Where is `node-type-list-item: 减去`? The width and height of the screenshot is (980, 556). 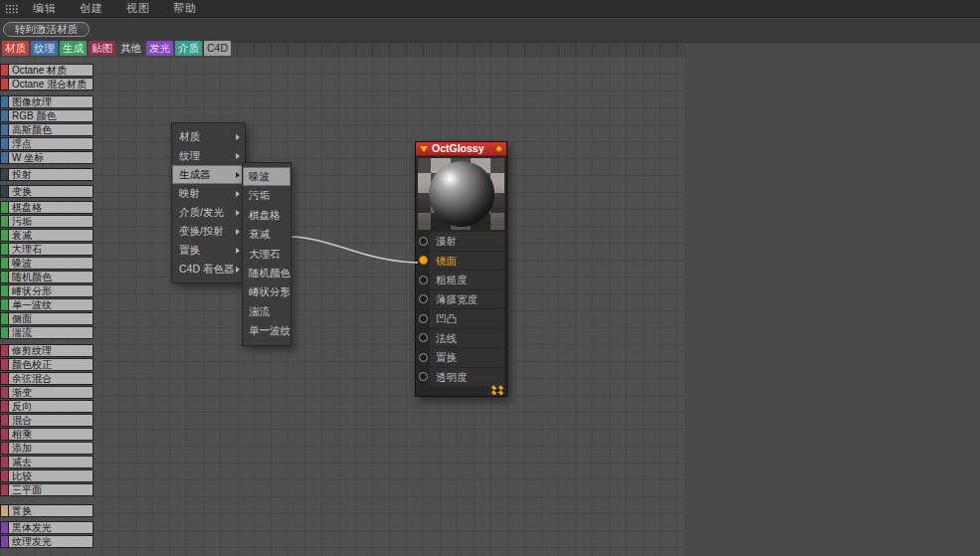 node-type-list-item: 减去 is located at coordinates (47, 462).